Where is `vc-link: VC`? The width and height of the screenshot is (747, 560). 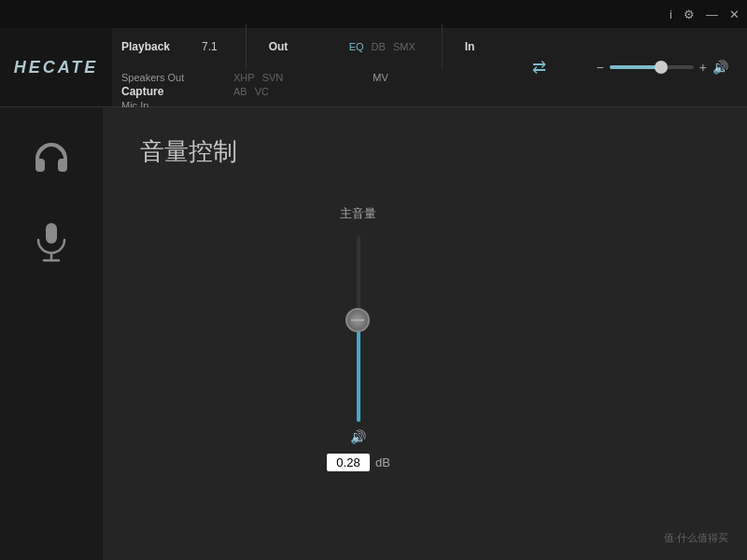 vc-link: VC is located at coordinates (261, 91).